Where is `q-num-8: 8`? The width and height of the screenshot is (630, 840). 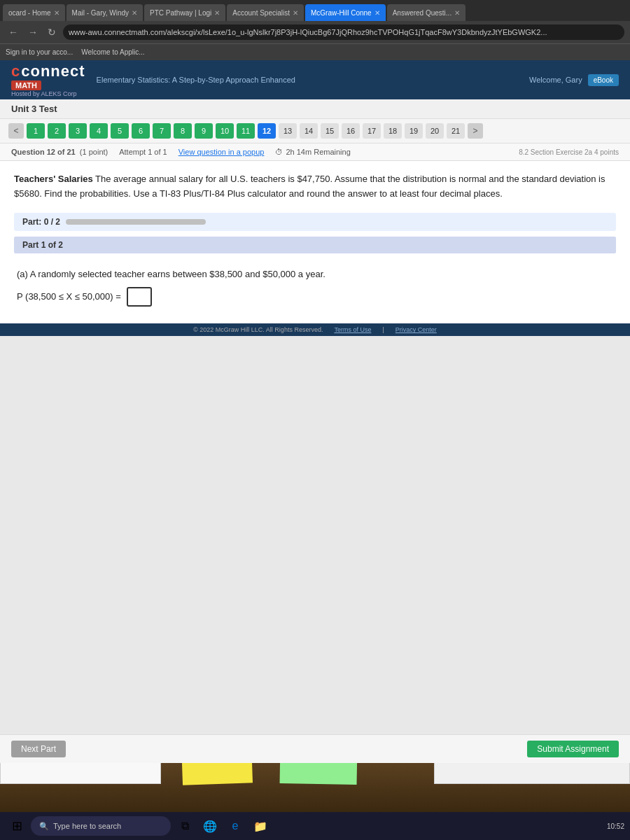
q-num-8: 8 is located at coordinates (183, 131).